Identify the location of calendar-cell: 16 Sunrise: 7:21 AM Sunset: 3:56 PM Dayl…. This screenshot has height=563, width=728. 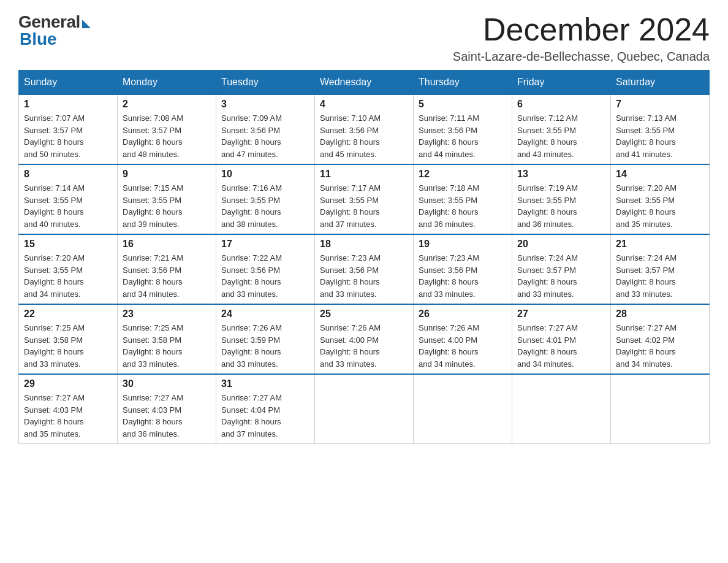
(167, 269).